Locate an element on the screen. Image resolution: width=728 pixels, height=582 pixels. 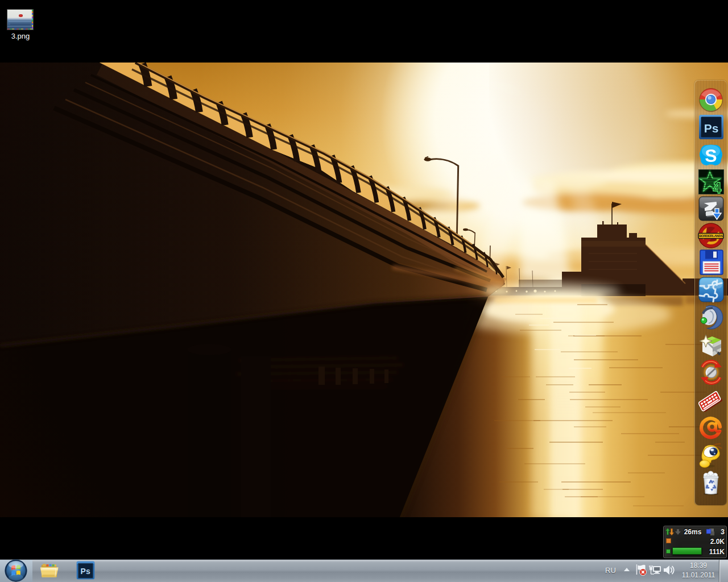
svg-text: S is located at coordinates (711, 156).